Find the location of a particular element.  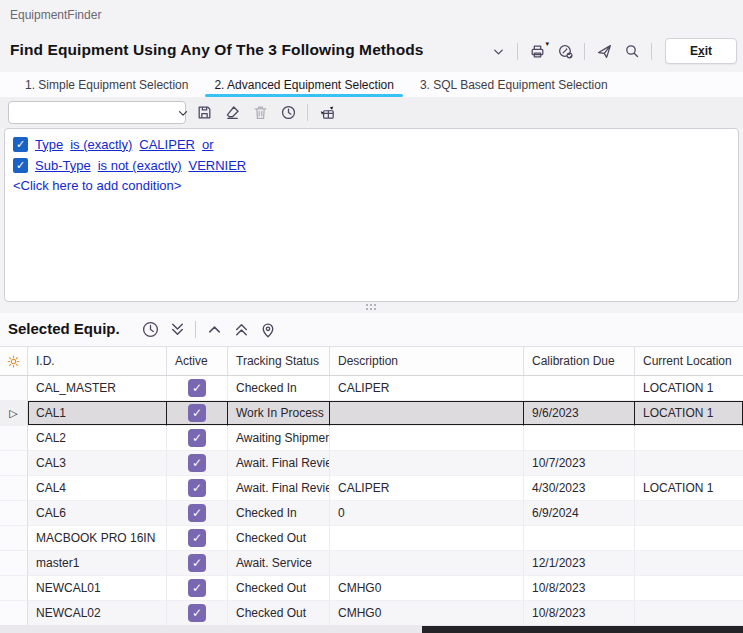

tab-2: 2. Advanced Equipment Selection is located at coordinates (304, 84).